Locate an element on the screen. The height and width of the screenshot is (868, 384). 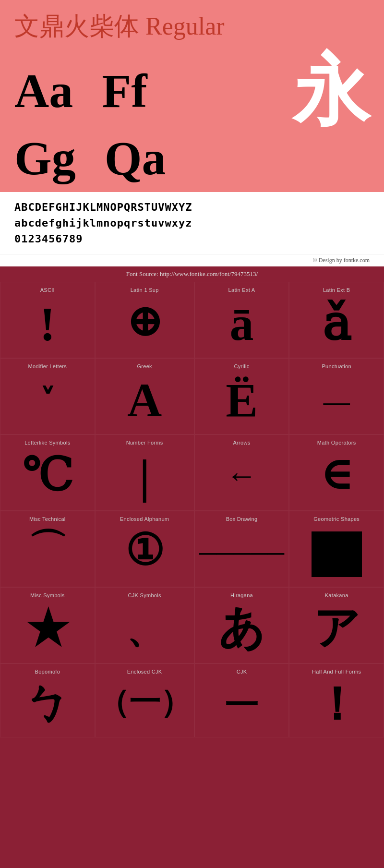
char-cell-halffulls: Half And Full Forms ！ is located at coordinates (336, 700).